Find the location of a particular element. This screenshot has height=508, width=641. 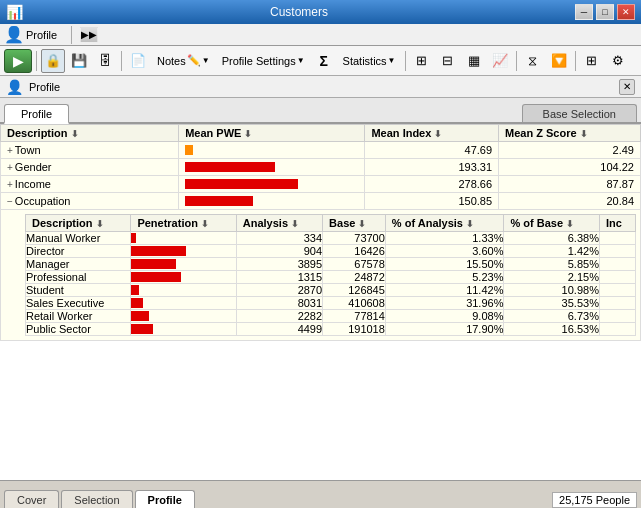

inner-pct-analysis: 5.23% is located at coordinates (444, 278).